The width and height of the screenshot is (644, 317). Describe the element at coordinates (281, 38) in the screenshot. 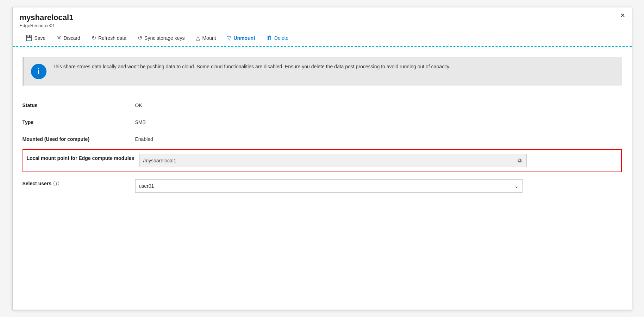

I see `delete-label: Delete` at that location.